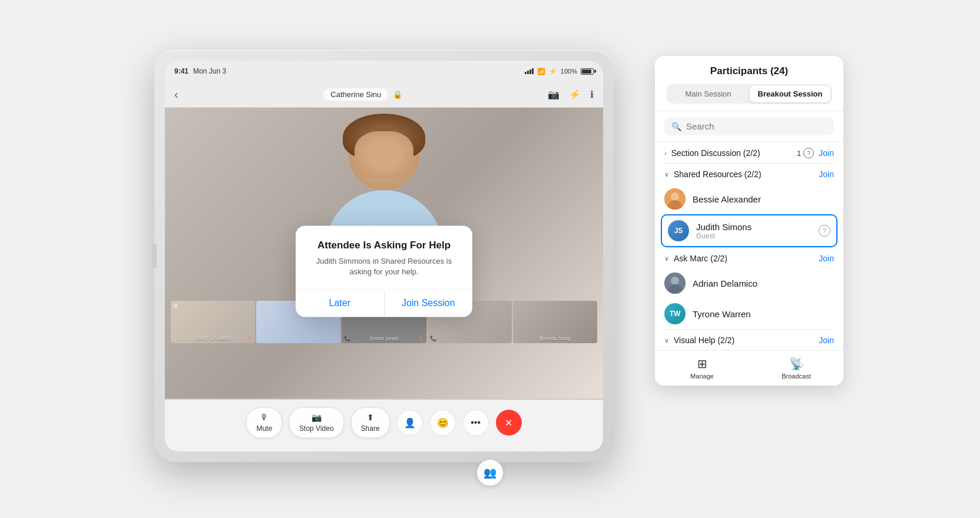 This screenshot has height=518, width=980. Describe the element at coordinates (667, 340) in the screenshot. I see `chevron-visualhelp: ∨` at that location.